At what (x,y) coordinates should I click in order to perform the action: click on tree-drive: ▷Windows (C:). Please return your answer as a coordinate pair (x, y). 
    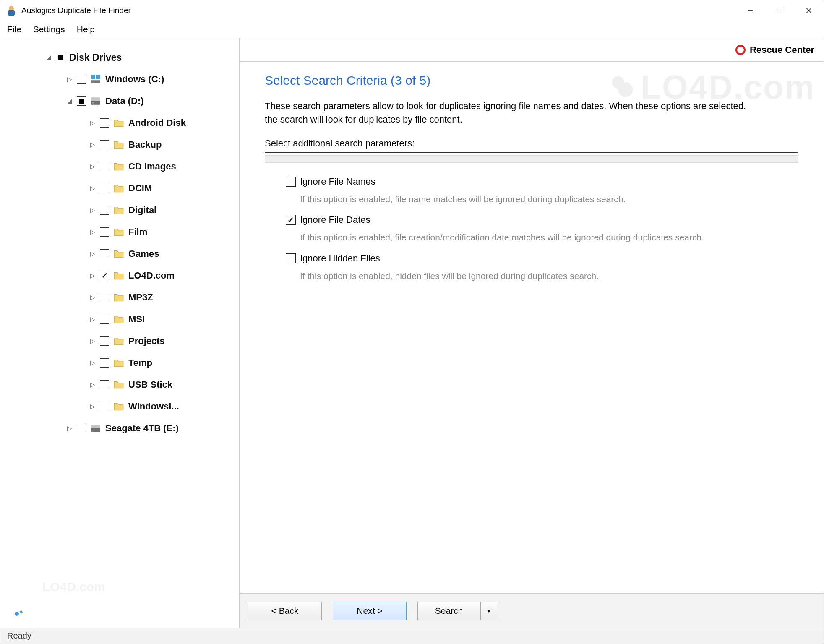
    Looking at the image, I should click on (123, 79).